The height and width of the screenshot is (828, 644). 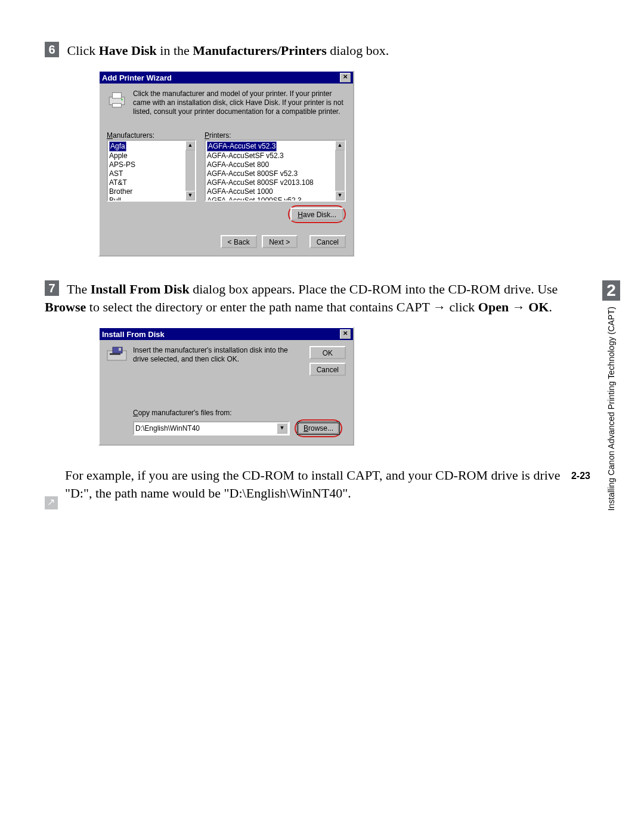 What do you see at coordinates (275, 171) in the screenshot?
I see `printers-listbox: AGFA-AccuSet v52.3 AGFA-AccuSetSF v52.3 …` at bounding box center [275, 171].